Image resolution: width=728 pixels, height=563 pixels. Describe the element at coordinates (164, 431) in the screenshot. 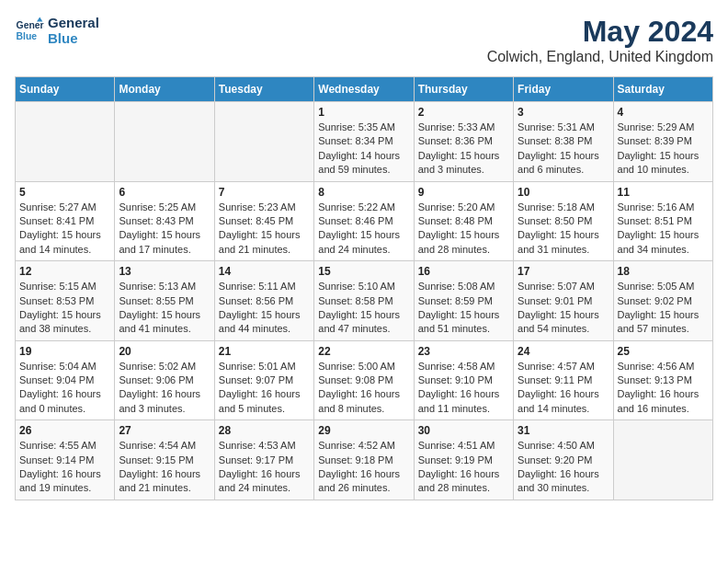

I see `day-number: 27` at that location.